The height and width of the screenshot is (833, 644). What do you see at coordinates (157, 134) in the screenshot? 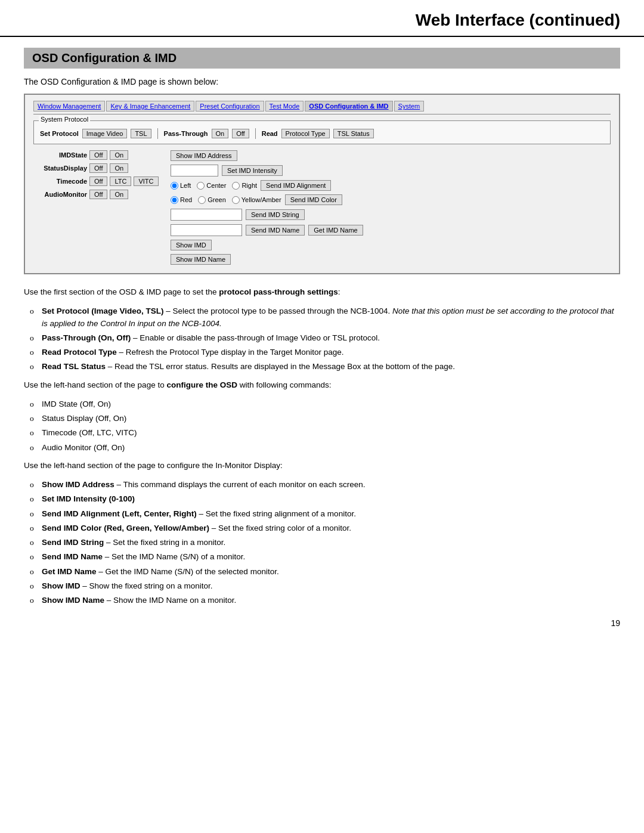
I see `separator` at bounding box center [157, 134].